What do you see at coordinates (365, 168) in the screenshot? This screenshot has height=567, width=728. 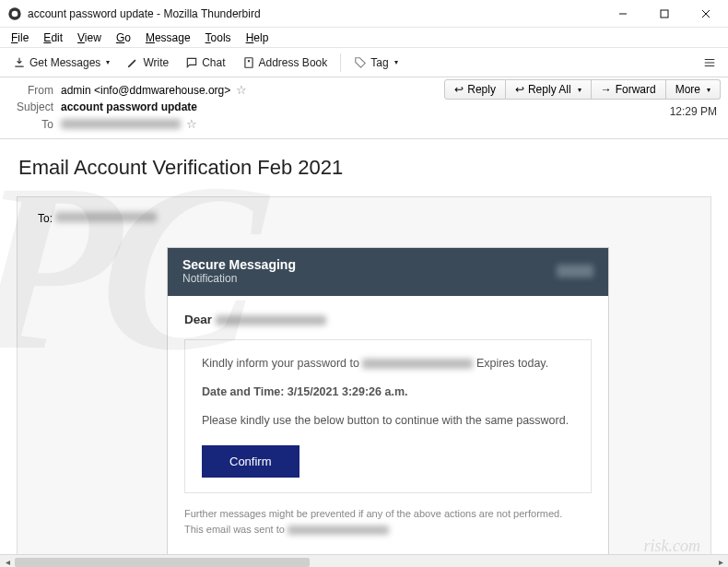 I see `email-heading: Email Account Verification Feb 2021` at bounding box center [365, 168].